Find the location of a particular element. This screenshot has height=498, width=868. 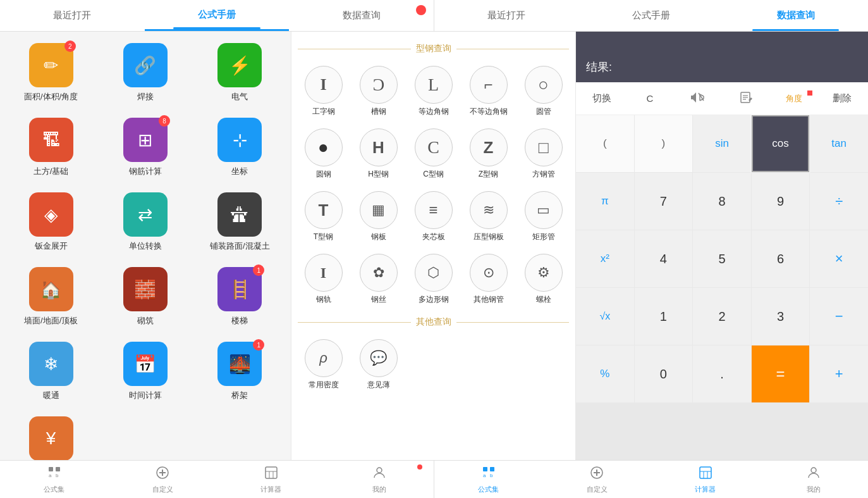

2-button: 2 is located at coordinates (722, 316).